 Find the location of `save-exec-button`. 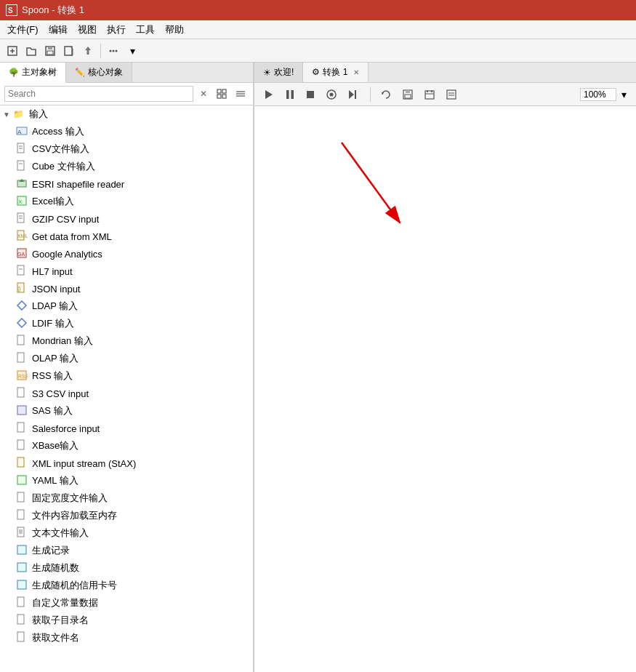

save-exec-button is located at coordinates (408, 95).